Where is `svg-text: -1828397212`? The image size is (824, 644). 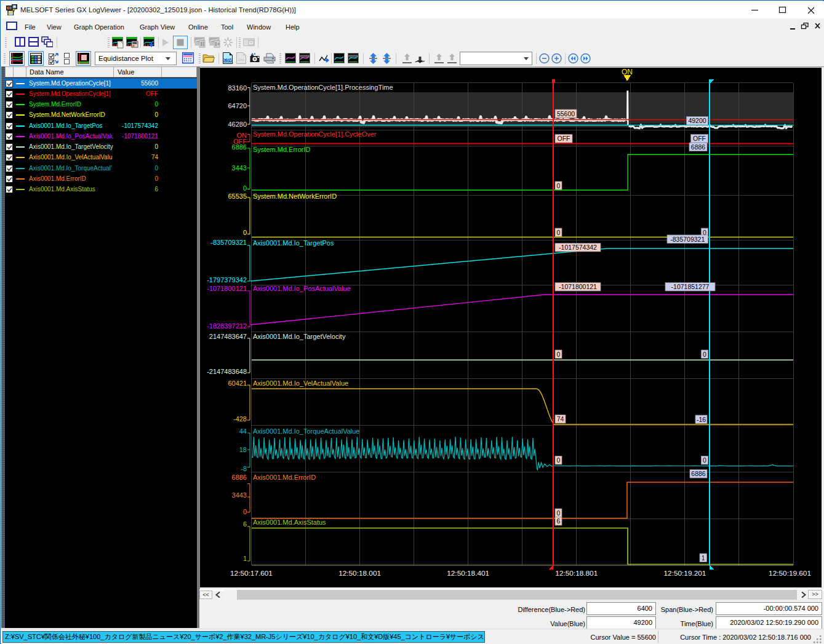
svg-text: -1828397212 is located at coordinates (226, 326).